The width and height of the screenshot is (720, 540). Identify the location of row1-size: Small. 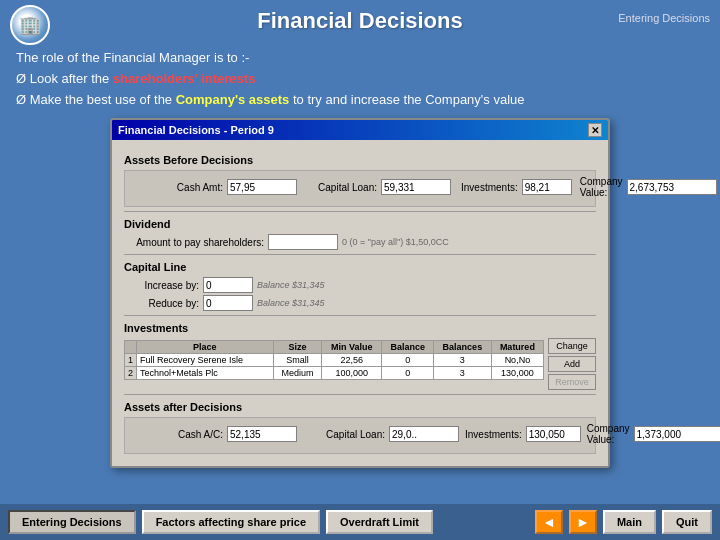
(297, 360).